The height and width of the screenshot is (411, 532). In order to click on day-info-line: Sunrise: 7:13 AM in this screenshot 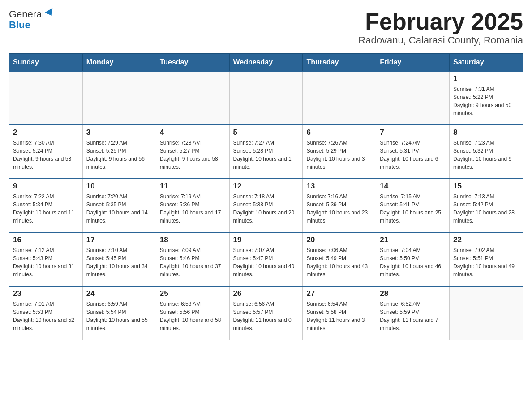, I will do `click(474, 197)`.